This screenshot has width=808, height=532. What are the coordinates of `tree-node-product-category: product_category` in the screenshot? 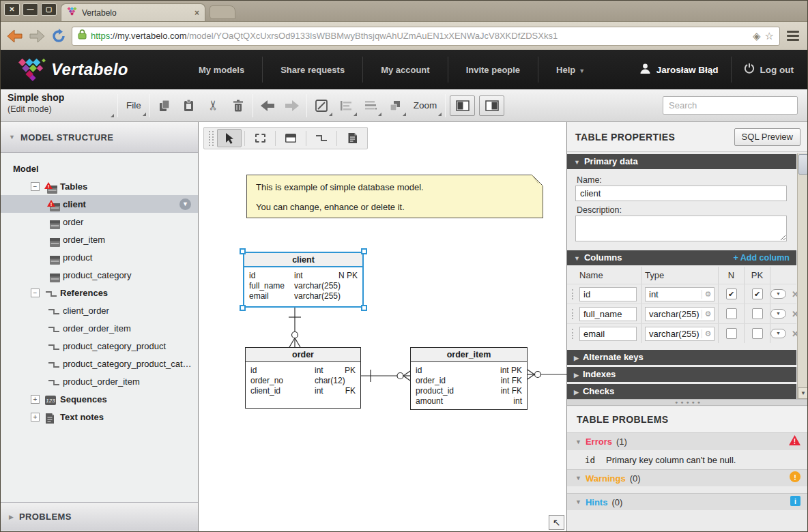 It's located at (100, 275).